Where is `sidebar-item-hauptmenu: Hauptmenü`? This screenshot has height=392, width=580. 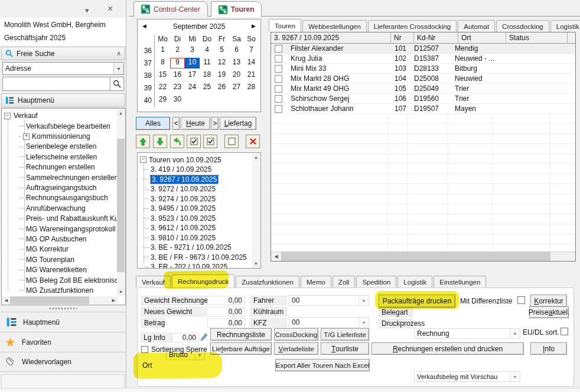
sidebar-item-hauptmenu: Hauptmenü is located at coordinates (63, 322).